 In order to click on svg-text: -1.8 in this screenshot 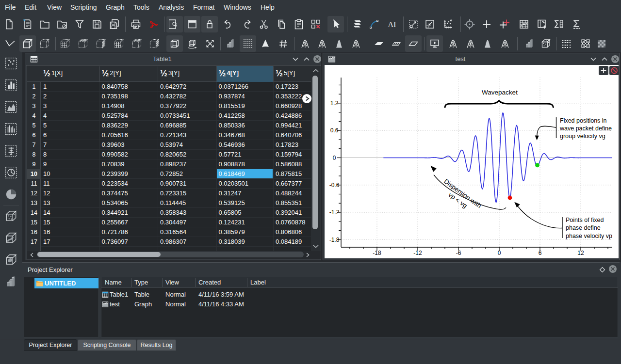, I will do `click(335, 240)`.